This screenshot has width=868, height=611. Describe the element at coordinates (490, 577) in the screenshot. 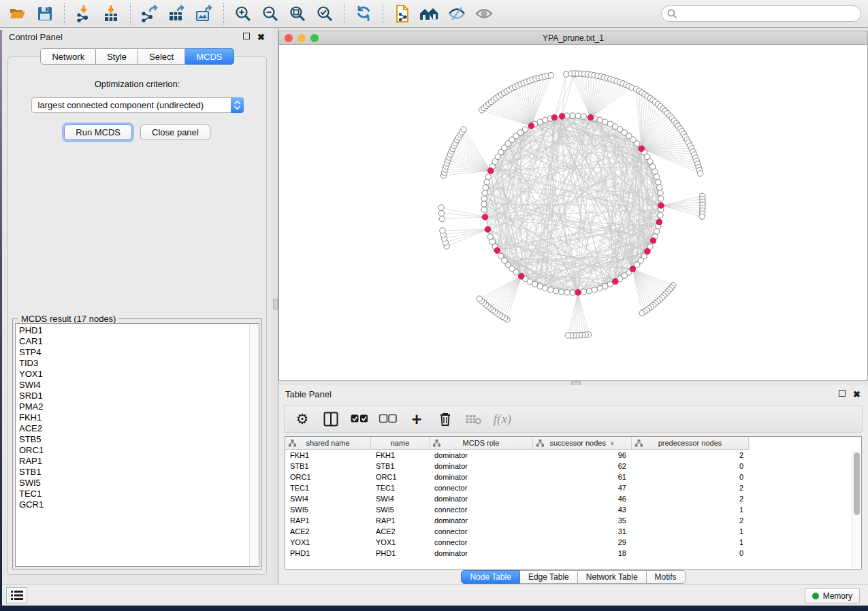

I see `tab-node-table: Node Table` at that location.